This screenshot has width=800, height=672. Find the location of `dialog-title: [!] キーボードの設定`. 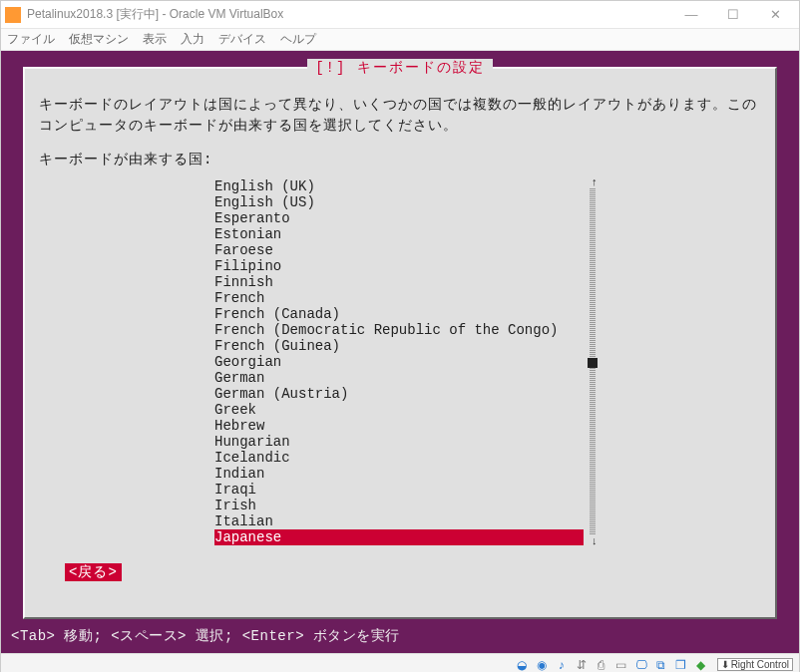

dialog-title: [!] キーボードの設定 is located at coordinates (400, 68).